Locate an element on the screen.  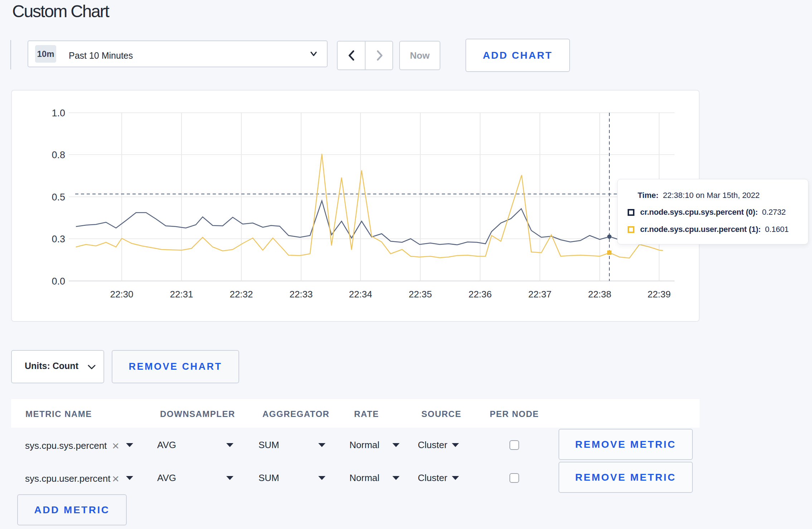
svg-text: 22:39 is located at coordinates (659, 294).